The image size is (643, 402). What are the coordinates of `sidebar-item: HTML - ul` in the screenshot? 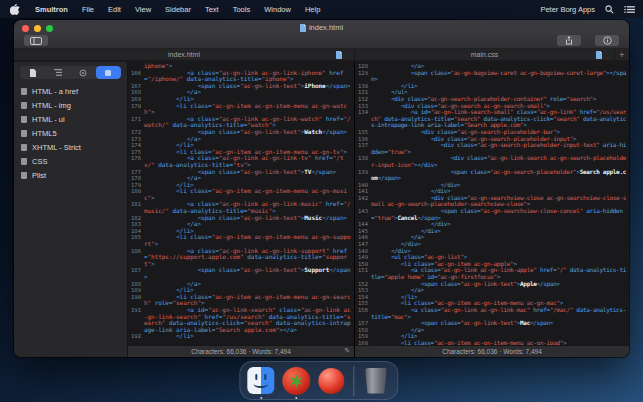 It's located at (70, 119).